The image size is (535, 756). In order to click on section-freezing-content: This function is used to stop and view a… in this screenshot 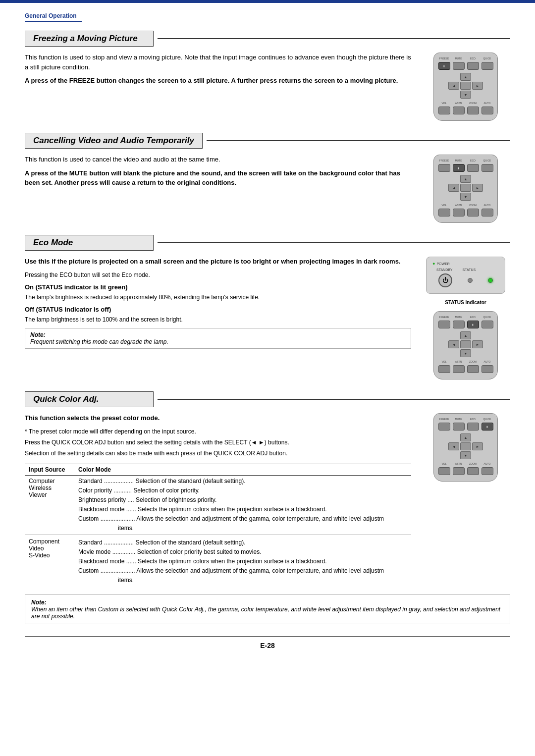, I will do `click(268, 87)`.